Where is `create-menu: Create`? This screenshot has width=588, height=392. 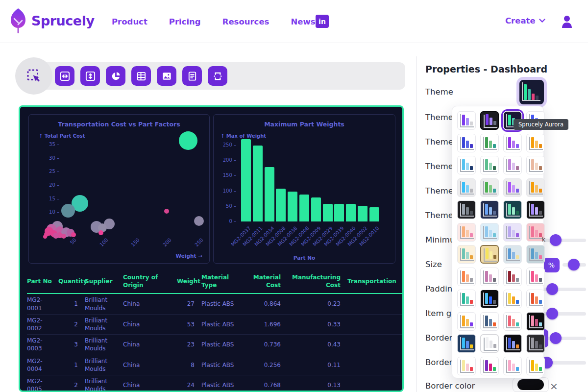 create-menu: Create is located at coordinates (525, 21).